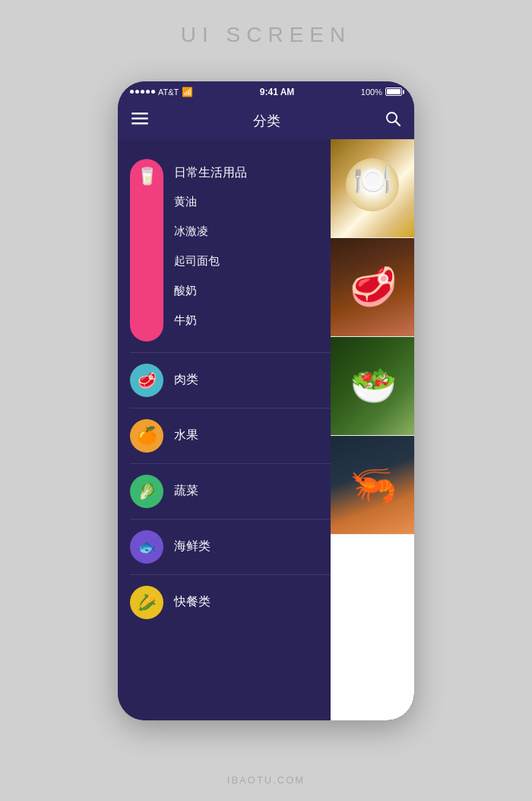  I want to click on status-left: AT&T 📶, so click(161, 92).